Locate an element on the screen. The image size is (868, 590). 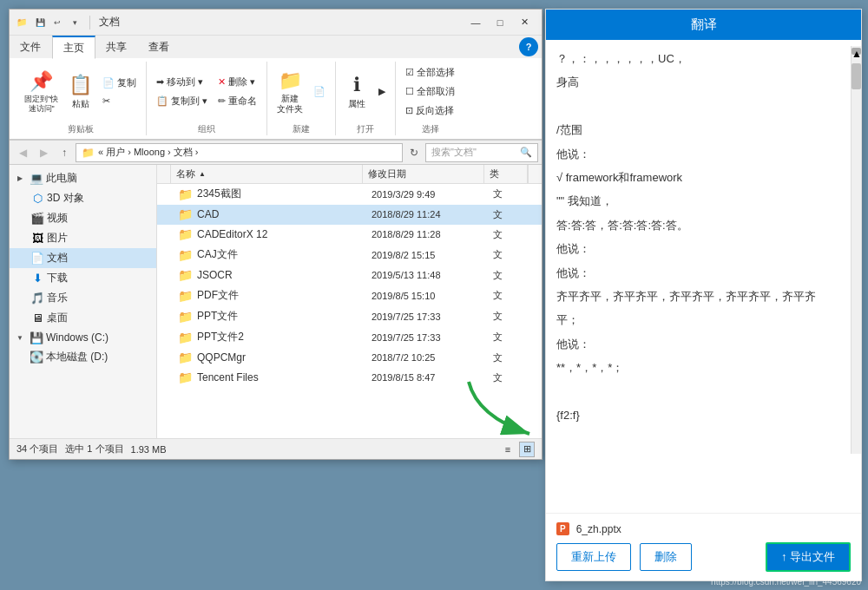
open-button: ▶ is located at coordinates (382, 92).